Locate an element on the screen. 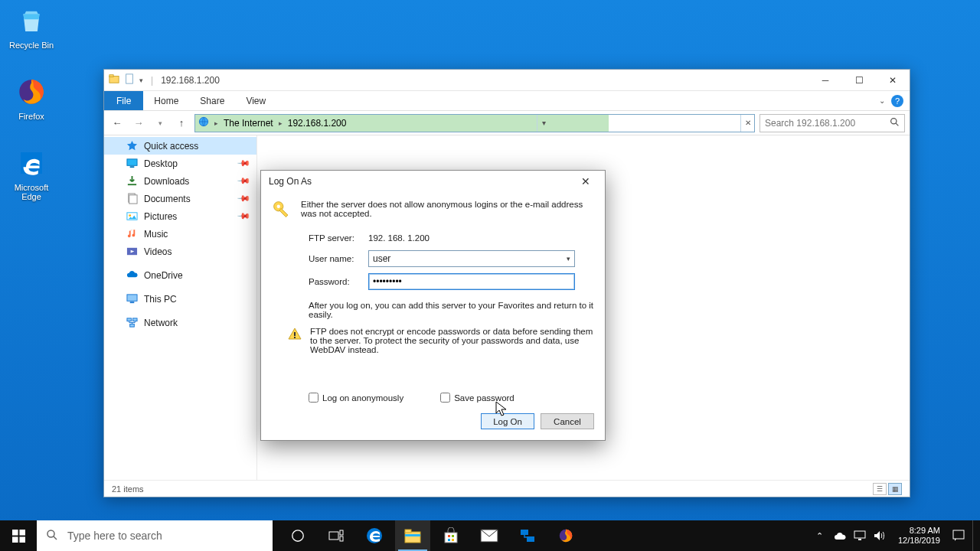  ribbon-tab-file: File is located at coordinates (124, 101).